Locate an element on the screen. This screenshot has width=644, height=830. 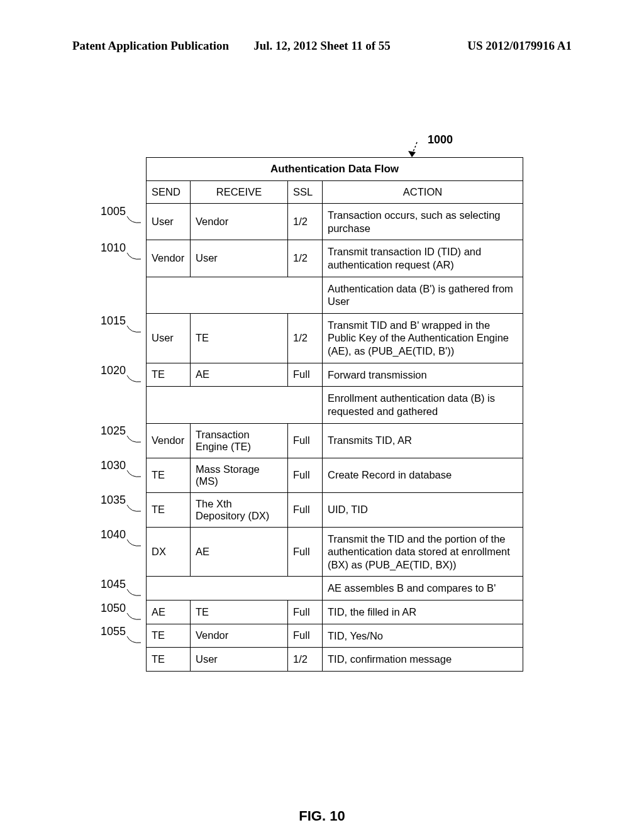
action-cell: Transmits TID, AR is located at coordinates (423, 440).